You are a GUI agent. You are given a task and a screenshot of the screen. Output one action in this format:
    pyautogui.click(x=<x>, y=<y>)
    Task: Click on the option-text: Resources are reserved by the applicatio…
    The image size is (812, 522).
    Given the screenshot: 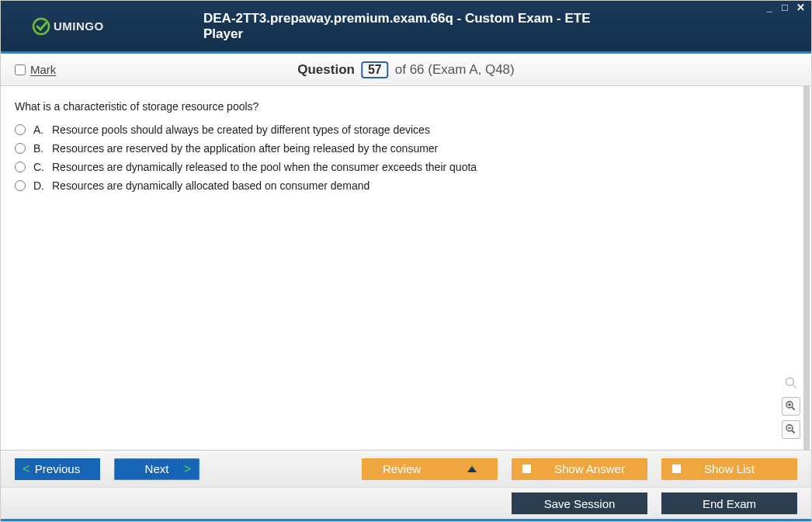 What is the action you would take?
    pyautogui.click(x=245, y=148)
    